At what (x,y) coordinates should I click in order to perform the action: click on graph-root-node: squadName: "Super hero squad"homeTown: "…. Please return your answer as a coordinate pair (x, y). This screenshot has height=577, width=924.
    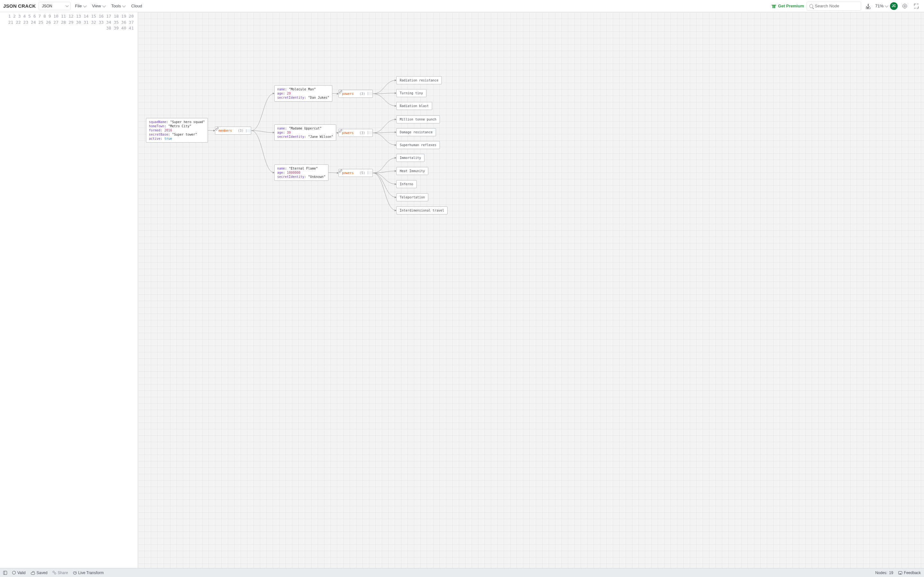
    Looking at the image, I should click on (177, 131).